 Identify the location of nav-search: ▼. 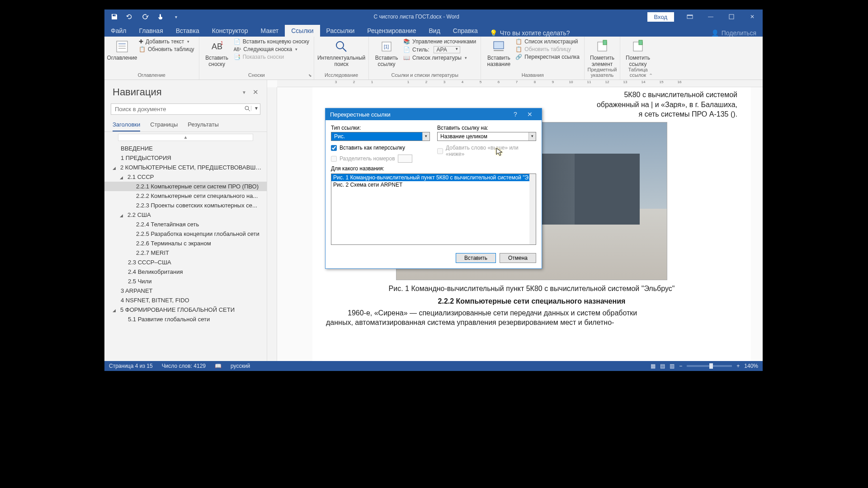
(185, 109).